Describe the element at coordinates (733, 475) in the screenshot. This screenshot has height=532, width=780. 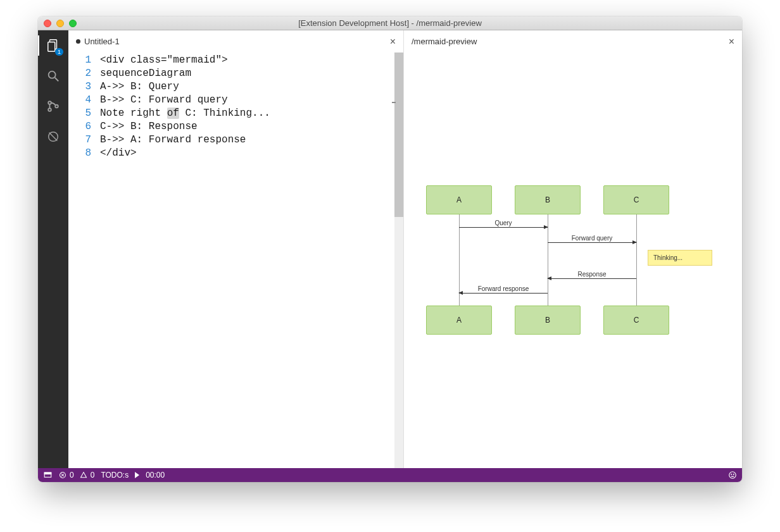
I see `smiley-icon` at that location.